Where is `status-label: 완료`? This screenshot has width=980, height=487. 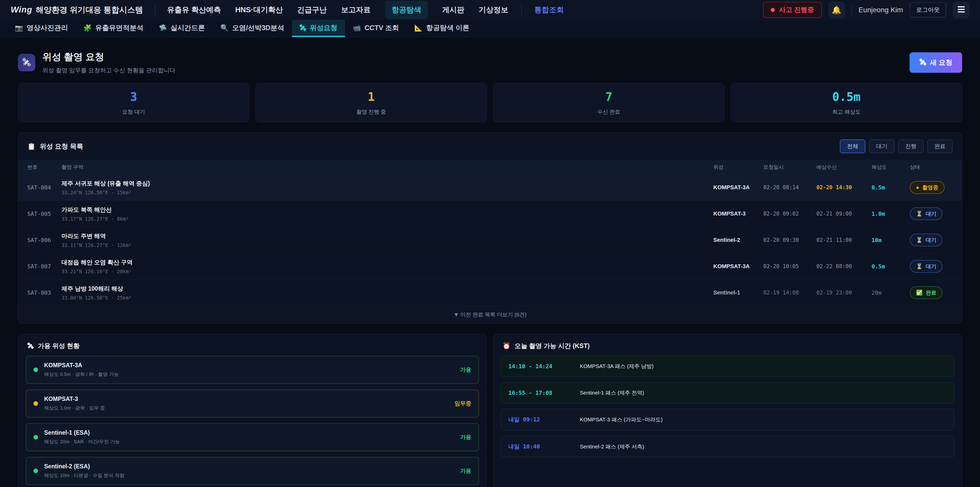
status-label: 완료 is located at coordinates (931, 292).